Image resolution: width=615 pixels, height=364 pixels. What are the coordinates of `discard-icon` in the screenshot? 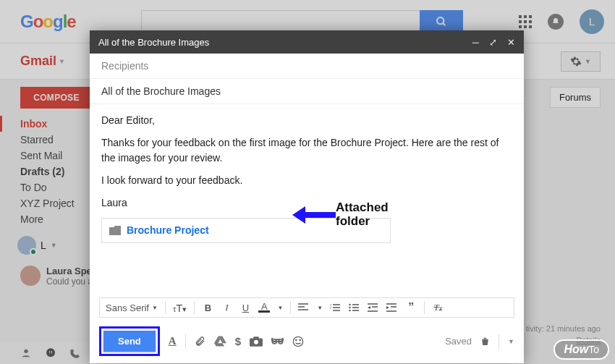 It's located at (485, 342).